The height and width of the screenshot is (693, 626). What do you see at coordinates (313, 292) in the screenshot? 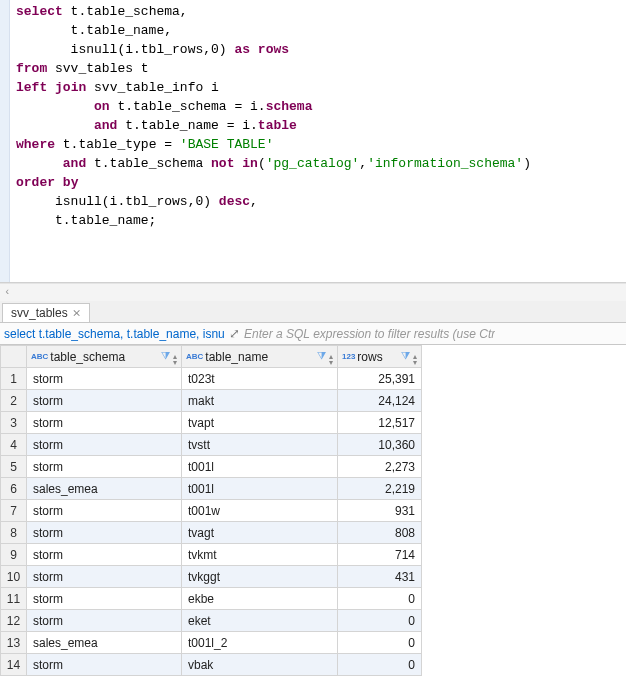
I see `editor-horizontal-scrollbar: ‹` at bounding box center [313, 292].